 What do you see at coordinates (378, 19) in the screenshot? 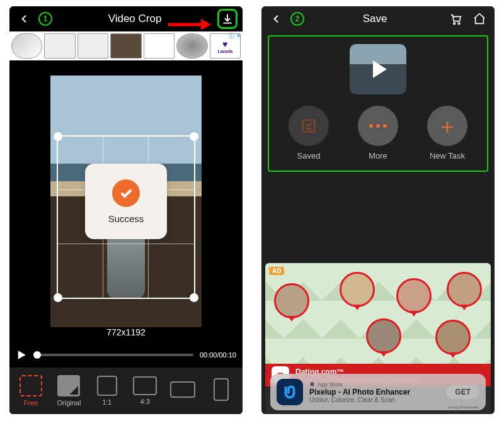
I see `header: 2 Save` at bounding box center [378, 19].